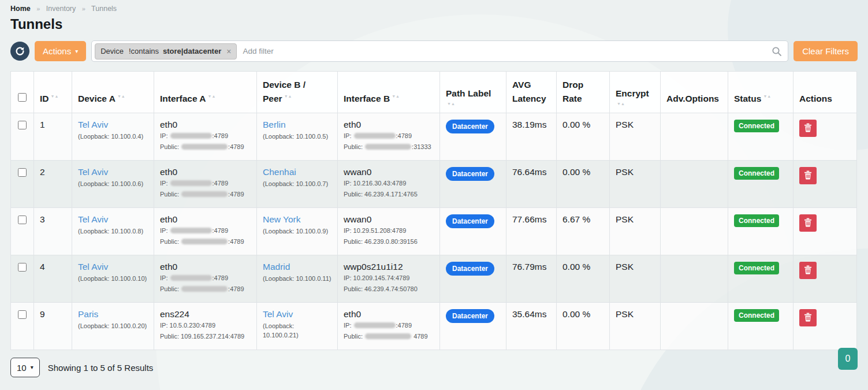 Image resolution: width=868 pixels, height=390 pixels. What do you see at coordinates (97, 98) in the screenshot?
I see `col-device-a-label: Device A` at bounding box center [97, 98].